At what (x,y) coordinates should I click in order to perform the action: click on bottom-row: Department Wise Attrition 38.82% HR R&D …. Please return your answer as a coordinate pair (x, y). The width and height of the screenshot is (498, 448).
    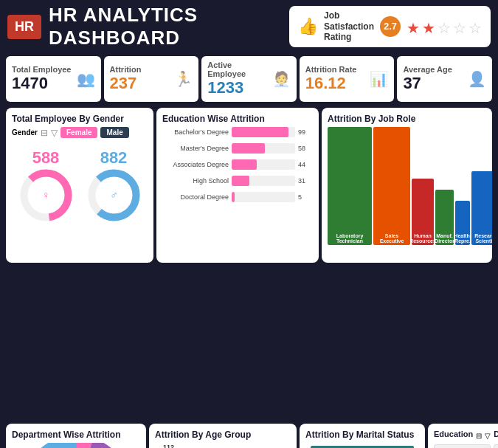
    Looking at the image, I should click on (249, 435).